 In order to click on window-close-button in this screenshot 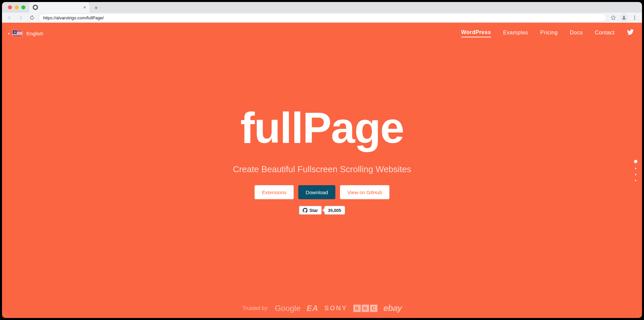, I will do `click(10, 7)`.